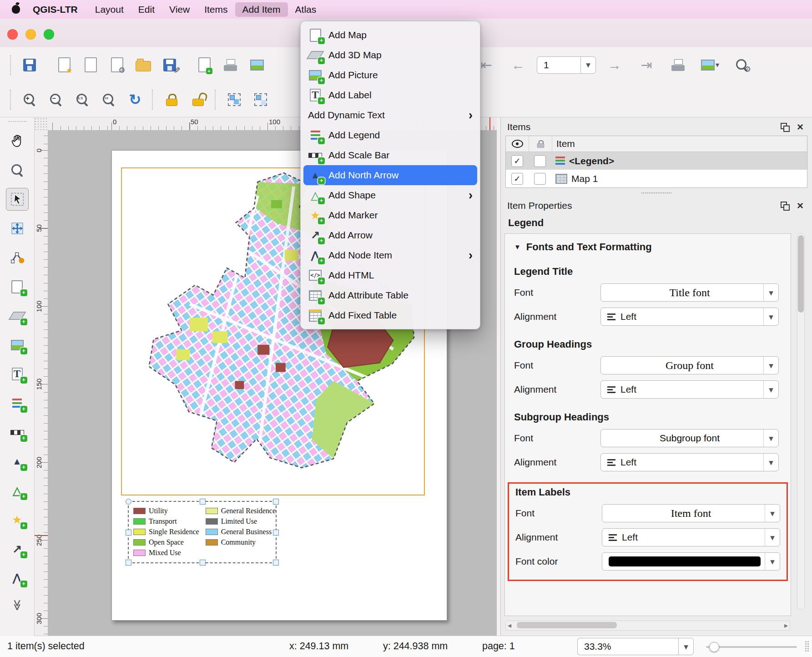  Describe the element at coordinates (566, 65) in the screenshot. I see `atlas-page-combo: 1` at that location.